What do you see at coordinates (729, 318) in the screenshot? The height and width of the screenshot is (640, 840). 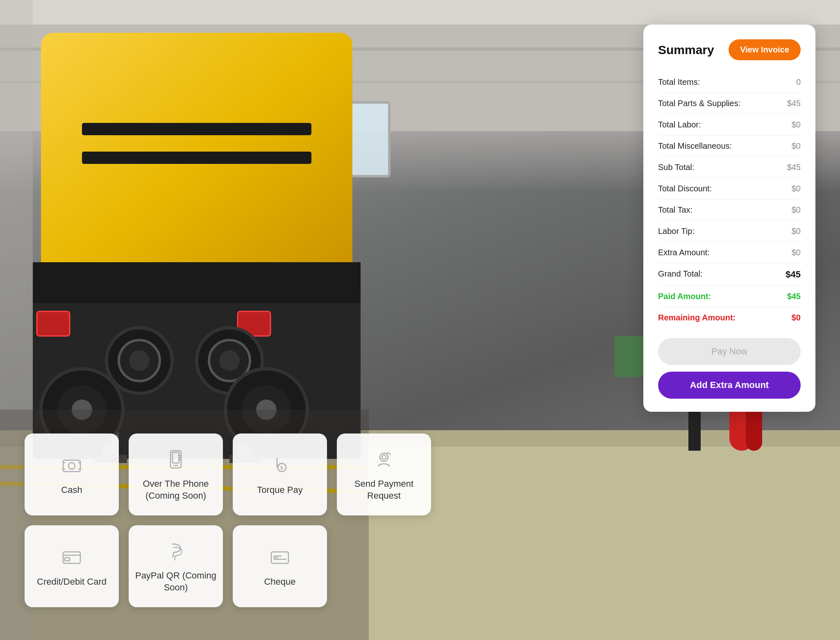 I see `summary-row-remaining: Remaining Amount: $0` at bounding box center [729, 318].